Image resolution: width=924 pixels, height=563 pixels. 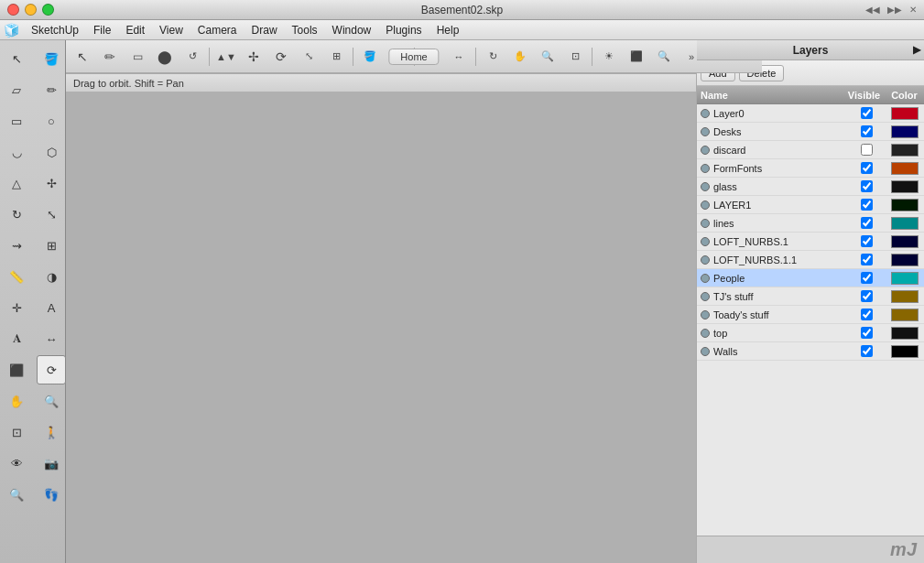 What do you see at coordinates (403, 30) in the screenshot?
I see `menu-item-plugins: Plugins` at bounding box center [403, 30].